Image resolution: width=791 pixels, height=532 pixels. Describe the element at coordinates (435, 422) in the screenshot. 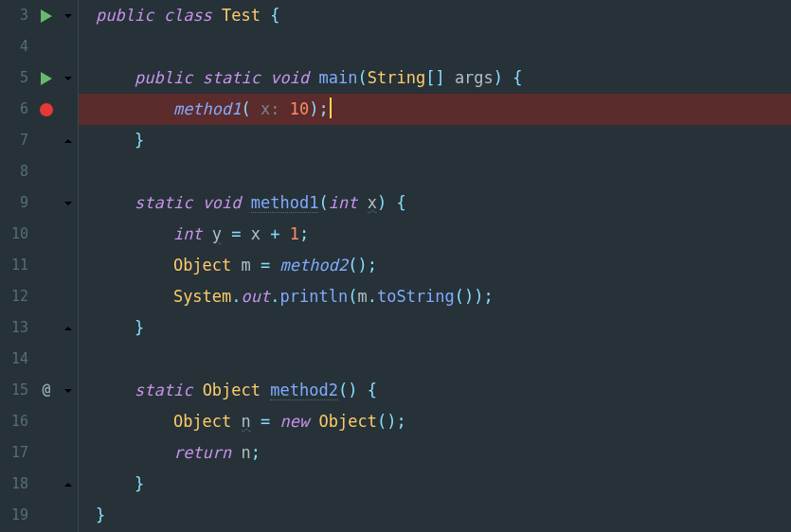

I see `code-line: Object n = new Object();` at that location.